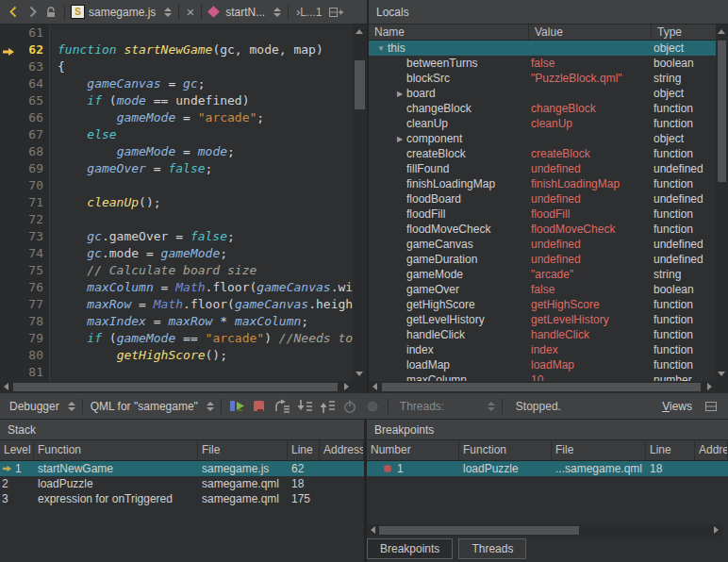 This screenshot has height=562, width=728. What do you see at coordinates (542, 229) in the screenshot?
I see `locals-row: floodMoveCheckfloodMoveCheckfunction` at bounding box center [542, 229].